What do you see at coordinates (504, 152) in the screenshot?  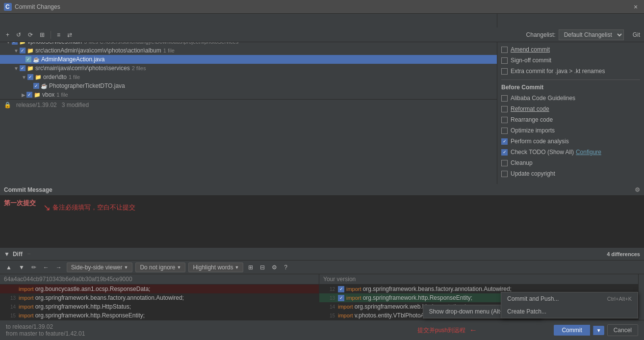 I see `check-todo-checkbox` at bounding box center [504, 152].